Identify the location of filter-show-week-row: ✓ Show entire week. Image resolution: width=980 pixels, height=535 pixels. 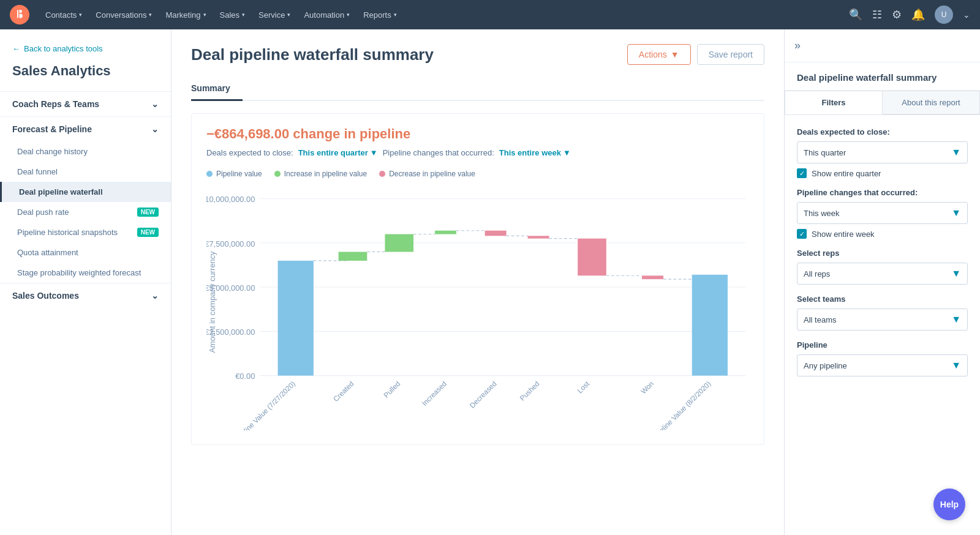
(882, 234).